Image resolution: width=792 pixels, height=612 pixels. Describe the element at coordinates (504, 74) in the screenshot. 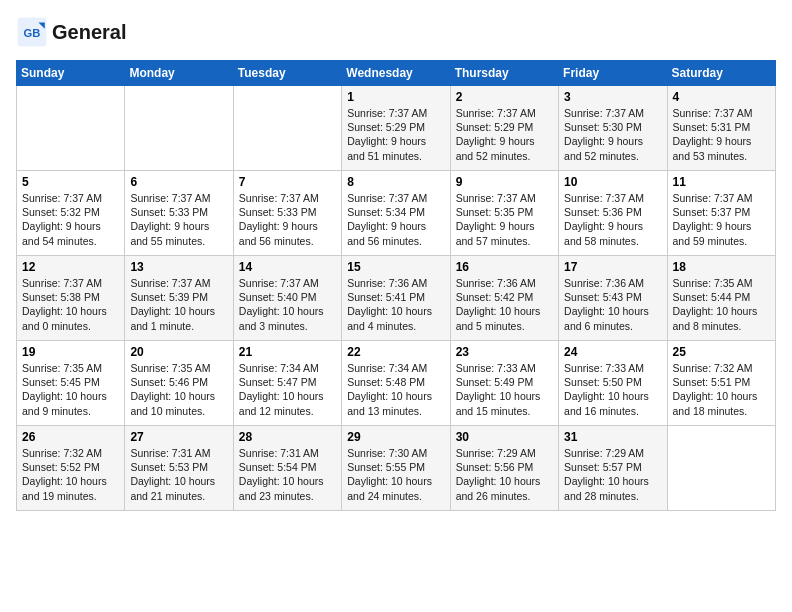

I see `weekday-thursday: Thursday` at that location.